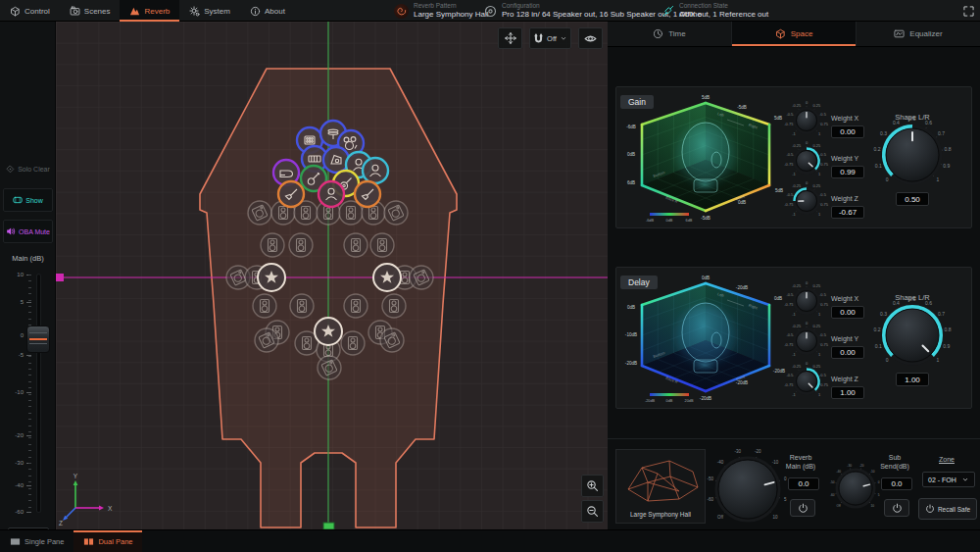 This screenshot has height=552, width=980. What do you see at coordinates (794, 33) in the screenshot?
I see `right-tab-space: Space` at bounding box center [794, 33].